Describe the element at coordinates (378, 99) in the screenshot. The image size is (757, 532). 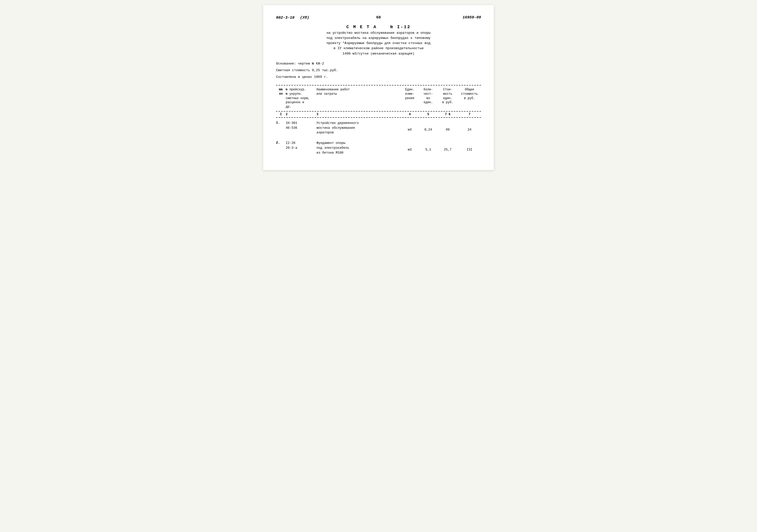
I see `column-headers: №№ пп № прейскур. № укрупн. сметных норм…` at that location.